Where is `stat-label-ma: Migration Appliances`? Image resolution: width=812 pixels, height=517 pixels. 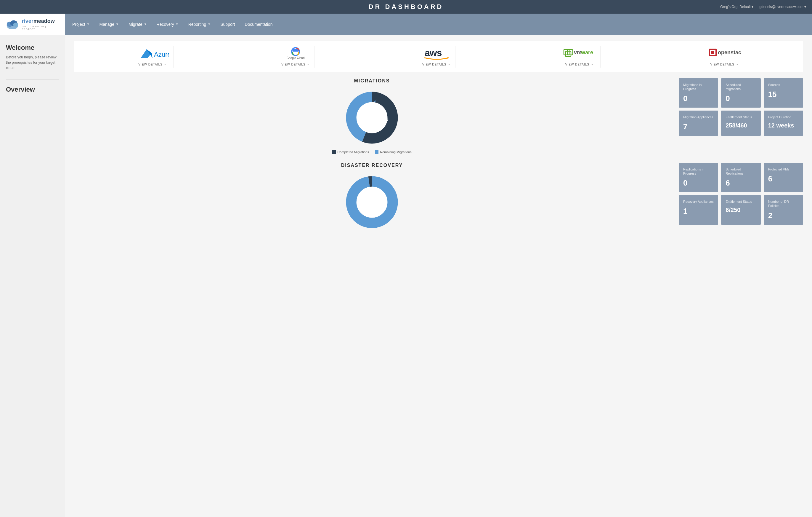 stat-label-ma: Migration Appliances is located at coordinates (698, 117).